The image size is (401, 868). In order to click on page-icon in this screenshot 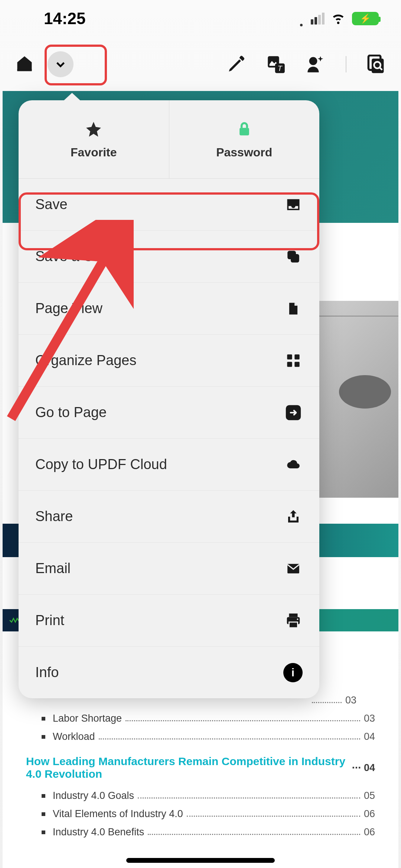, I will do `click(293, 309)`.